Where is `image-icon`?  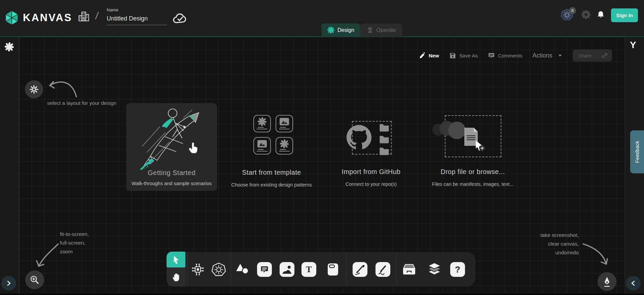
image-icon is located at coordinates (287, 269).